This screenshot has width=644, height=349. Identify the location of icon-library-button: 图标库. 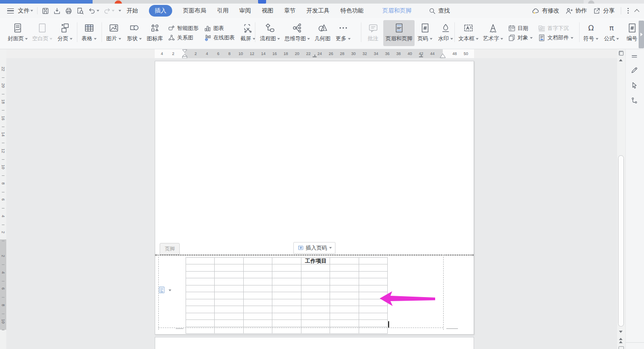
(155, 33).